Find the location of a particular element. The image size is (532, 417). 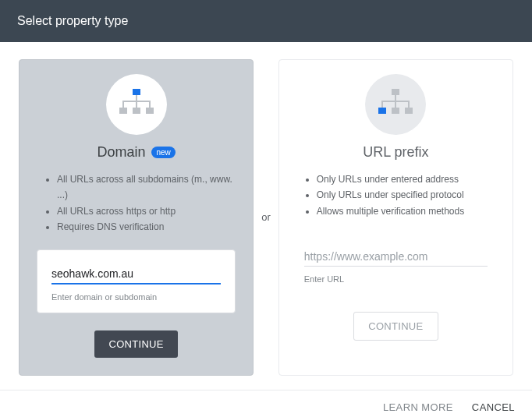

list-item: Only URLs under specified protocol is located at coordinates (406, 195).